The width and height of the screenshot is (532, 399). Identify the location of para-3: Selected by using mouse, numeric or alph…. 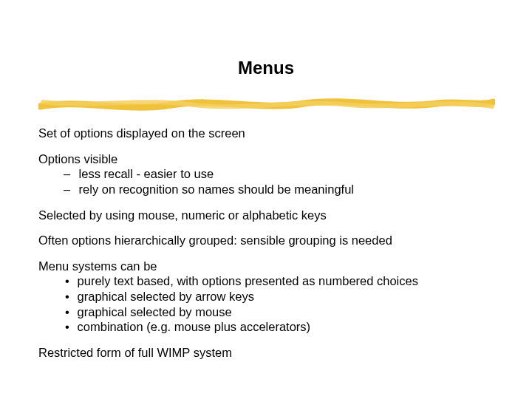
(267, 216).